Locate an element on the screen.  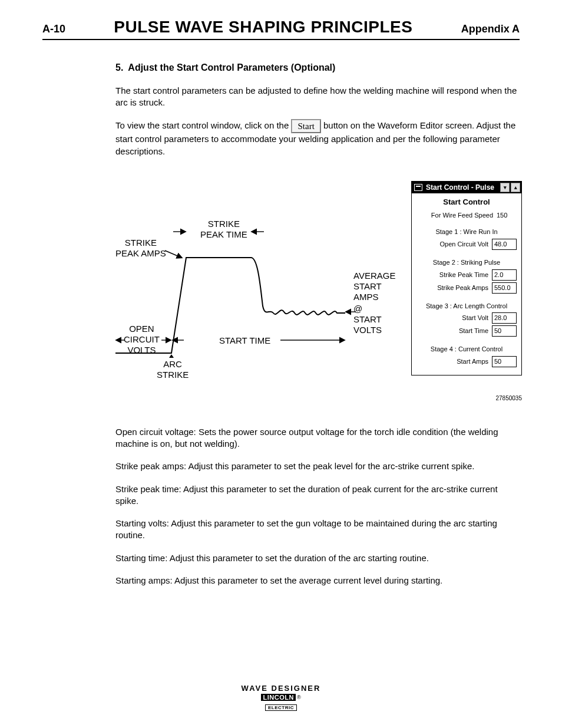
registered-icon: ® is located at coordinates (299, 697).